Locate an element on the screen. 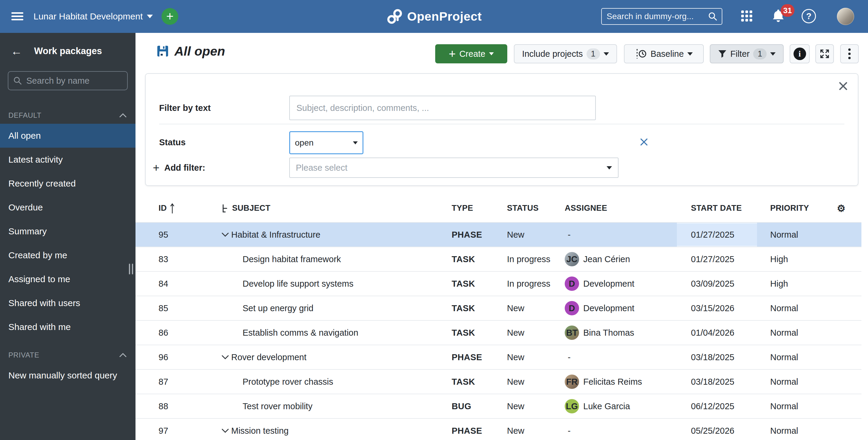 This screenshot has height=440, width=868. work-package-id: 96 is located at coordinates (163, 358).